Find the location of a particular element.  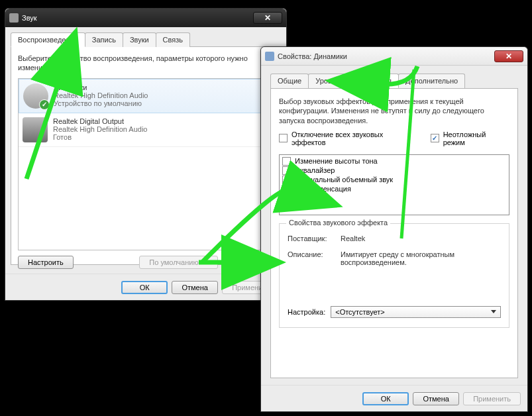

device-item-digital: Realtek Digital Output Realtek High Defi… is located at coordinates (146, 130).